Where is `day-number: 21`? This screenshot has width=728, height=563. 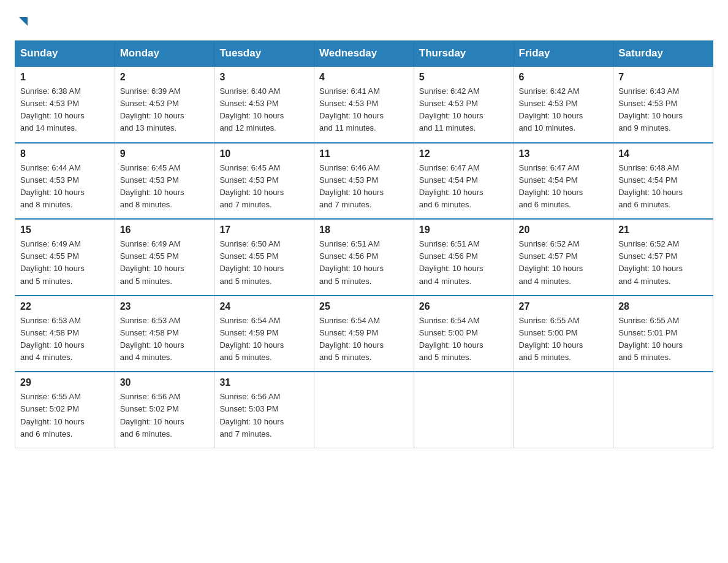
day-number: 21 is located at coordinates (663, 230).